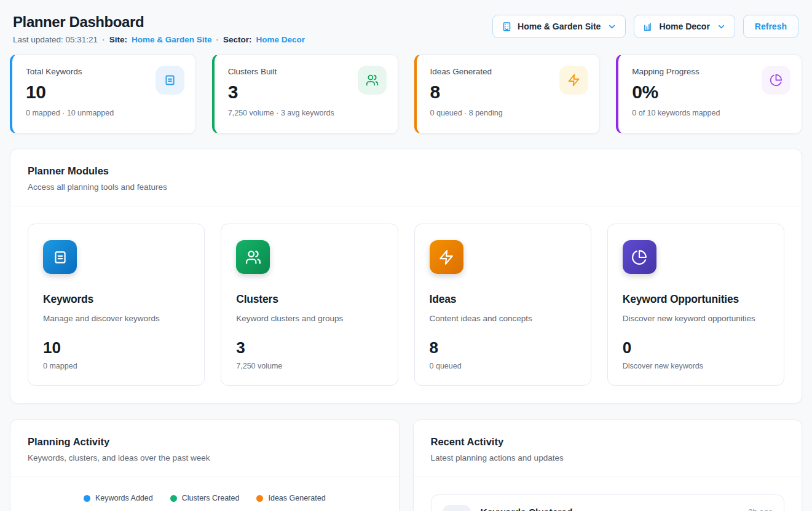 This screenshot has height=511, width=812. Describe the element at coordinates (608, 458) in the screenshot. I see `recent-activity-subtitle: Latest planning actions and updates` at that location.